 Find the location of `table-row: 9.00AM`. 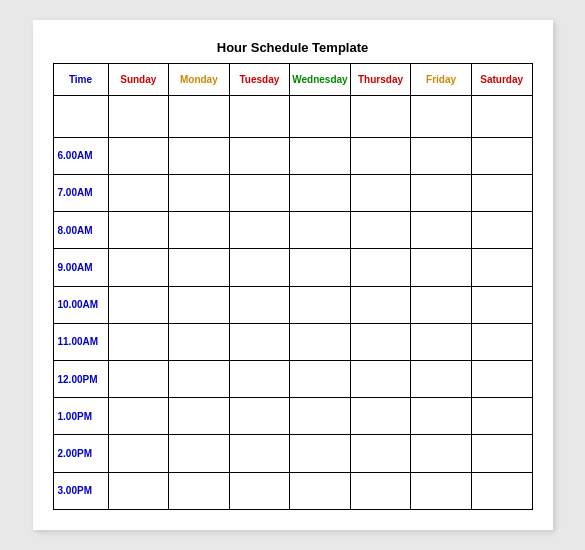

table-row: 9.00AM is located at coordinates (292, 268).